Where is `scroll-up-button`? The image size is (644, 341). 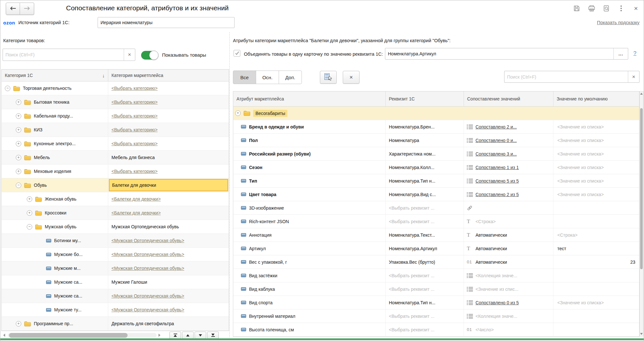 scroll-up-button is located at coordinates (188, 335).